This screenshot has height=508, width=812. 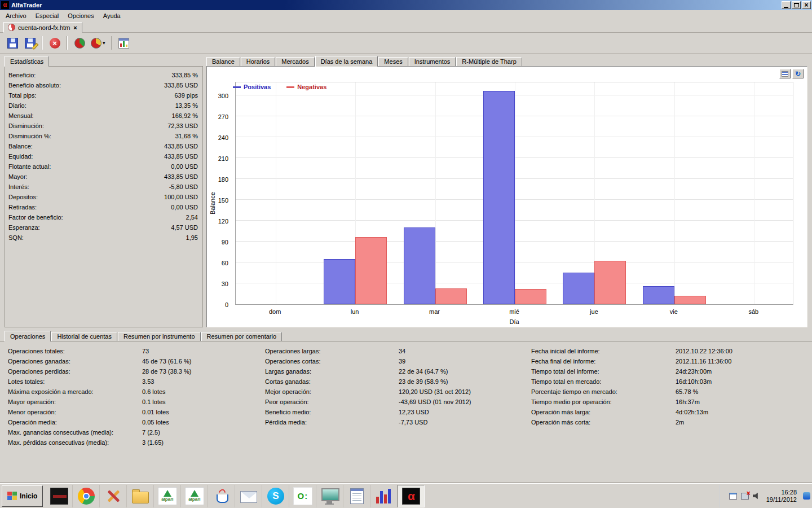 What do you see at coordinates (104, 43) in the screenshot?
I see `dropdown-arrow-icon: ▾` at bounding box center [104, 43].